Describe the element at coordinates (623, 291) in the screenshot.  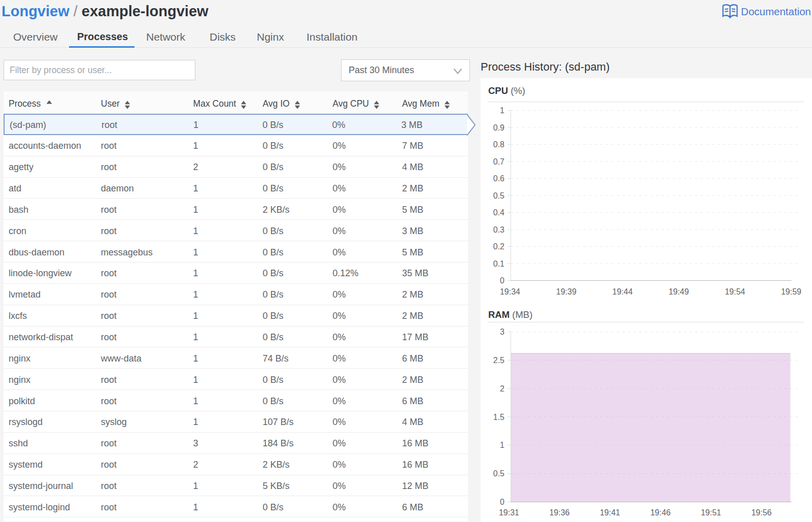
I see `svg-text: 19:44` at that location.